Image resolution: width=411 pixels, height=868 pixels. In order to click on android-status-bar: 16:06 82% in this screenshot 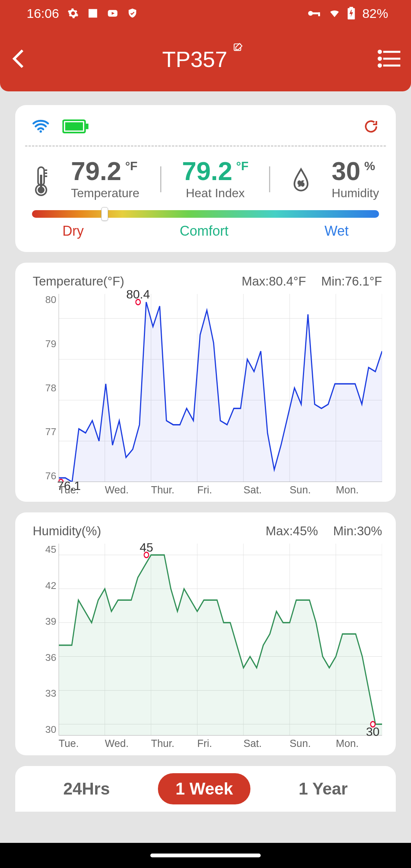, I will do `click(206, 13)`.